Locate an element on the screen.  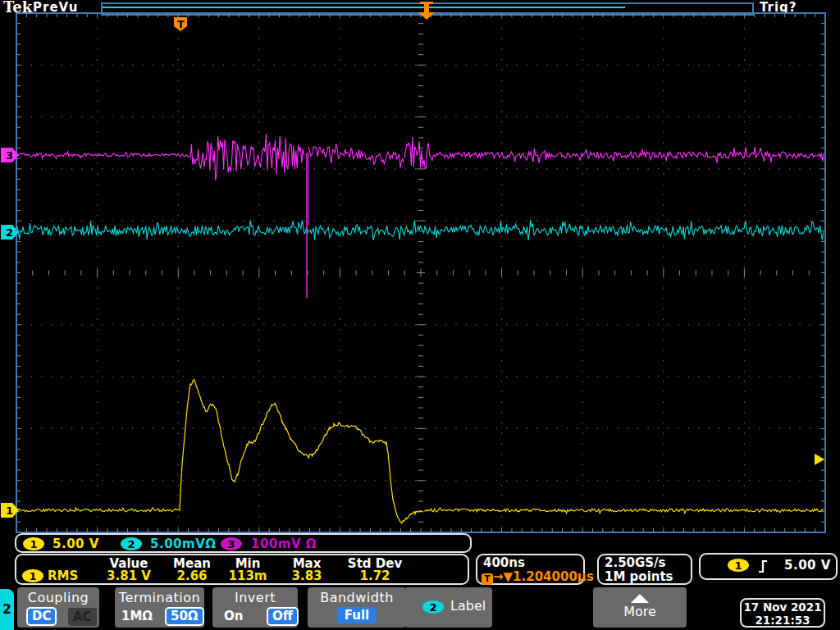
timebase-readout: 400ns T→▼1.204000µs is located at coordinates (530, 569).